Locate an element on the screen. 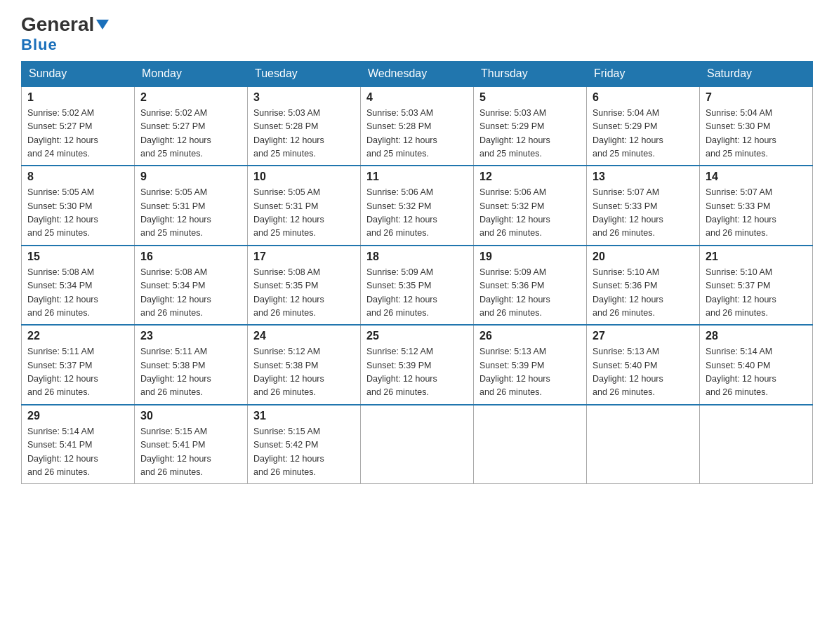  day-number: 7 is located at coordinates (756, 98).